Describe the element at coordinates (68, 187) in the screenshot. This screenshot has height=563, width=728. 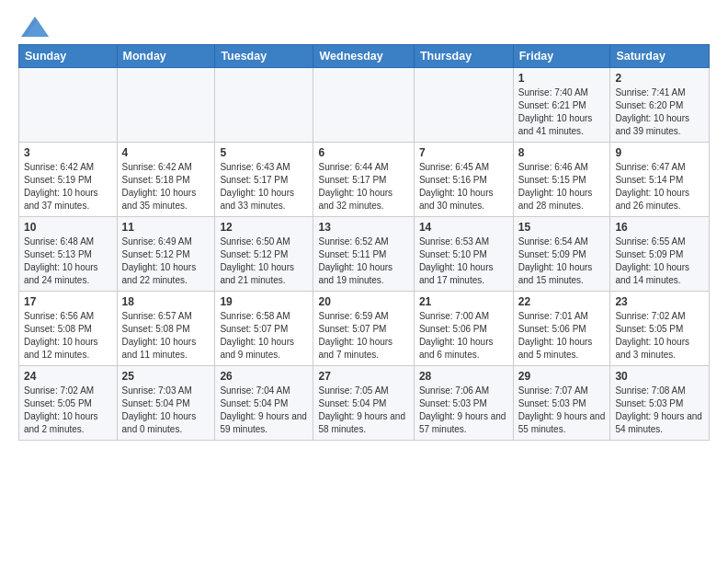
I see `day-info: Sunrise: 6:42 AM Sunset: 5:19 PM Dayligh…` at that location.